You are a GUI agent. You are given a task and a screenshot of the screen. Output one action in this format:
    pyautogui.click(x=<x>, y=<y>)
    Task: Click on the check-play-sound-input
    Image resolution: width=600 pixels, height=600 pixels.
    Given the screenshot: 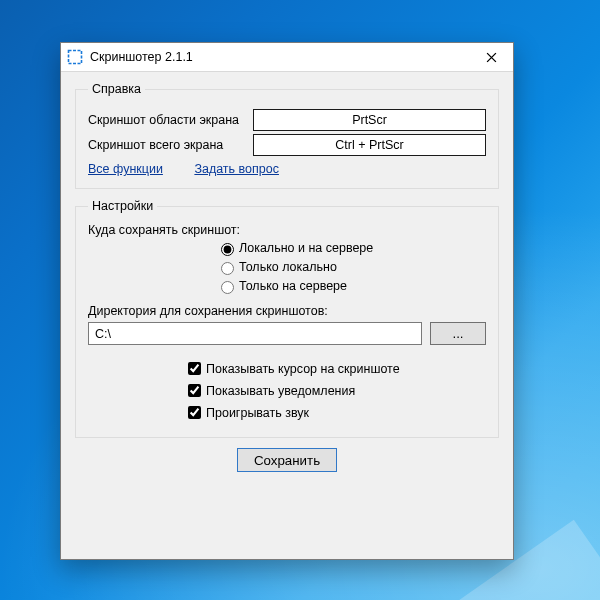 What is the action you would take?
    pyautogui.click(x=194, y=412)
    